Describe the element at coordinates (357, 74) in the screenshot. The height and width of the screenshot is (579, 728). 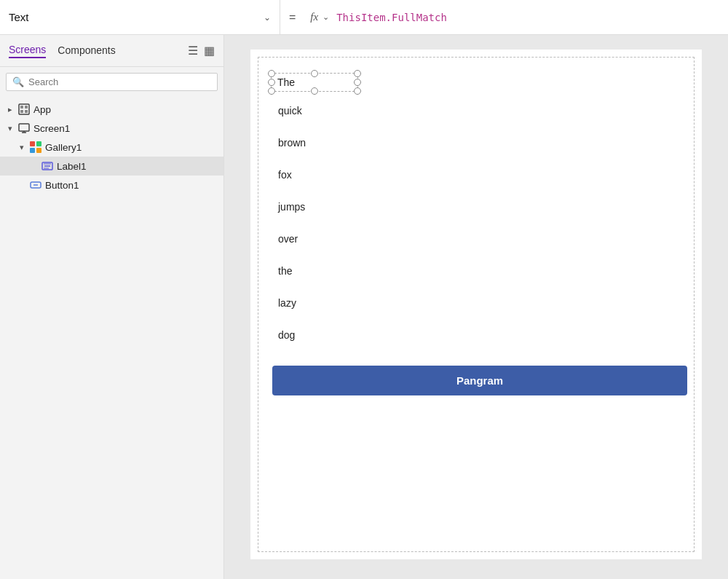
I see `handle-top-right` at that location.